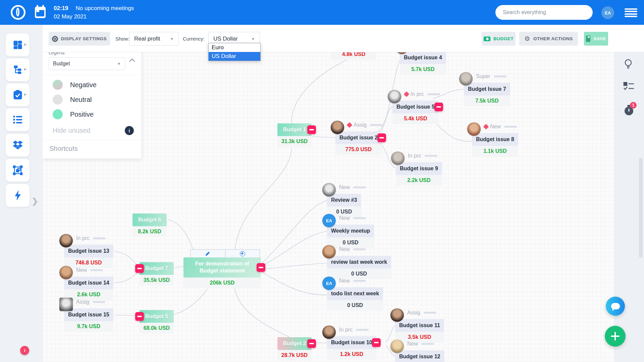  What do you see at coordinates (234, 56) in the screenshot?
I see `currency-option-us-dollar: US Dollar` at bounding box center [234, 56].